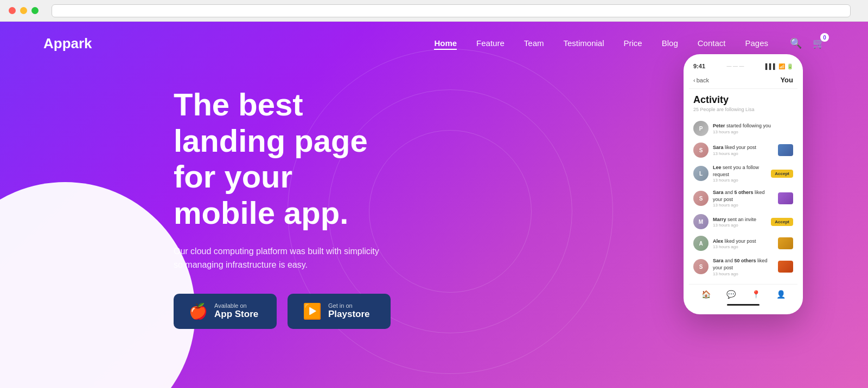 Image resolution: width=868 pixels, height=388 pixels. I want to click on phone-time: 9:41, so click(699, 66).